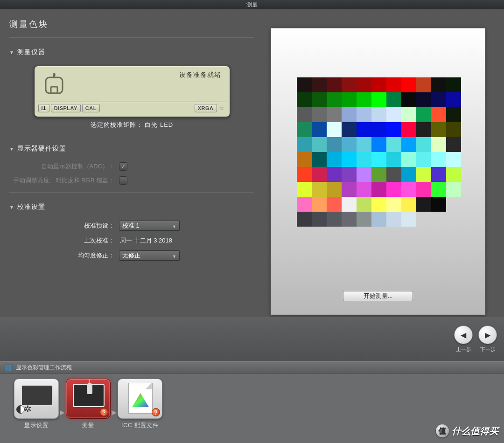 Image resolution: width=504 pixels, height=443 pixels. I want to click on uniformity-select: 无修正, so click(149, 256).